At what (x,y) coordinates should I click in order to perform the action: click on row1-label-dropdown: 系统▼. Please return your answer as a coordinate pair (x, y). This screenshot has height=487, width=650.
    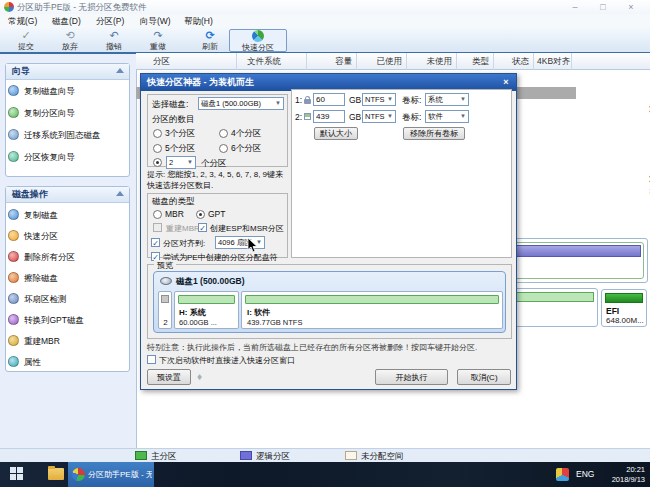
    Looking at the image, I should click on (447, 100).